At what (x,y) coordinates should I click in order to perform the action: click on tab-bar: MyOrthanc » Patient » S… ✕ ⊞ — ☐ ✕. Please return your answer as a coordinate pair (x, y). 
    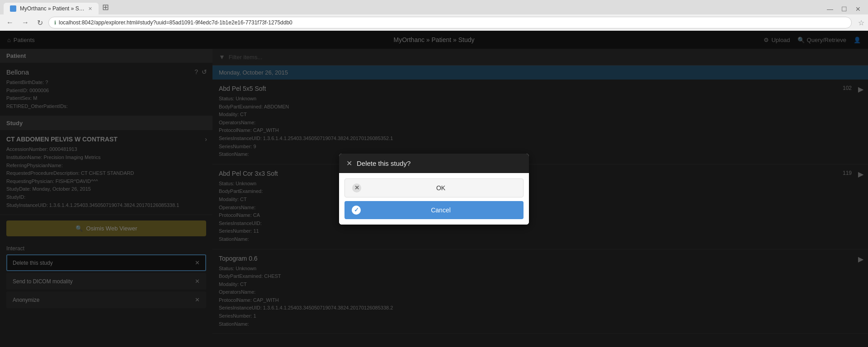
    Looking at the image, I should click on (434, 7).